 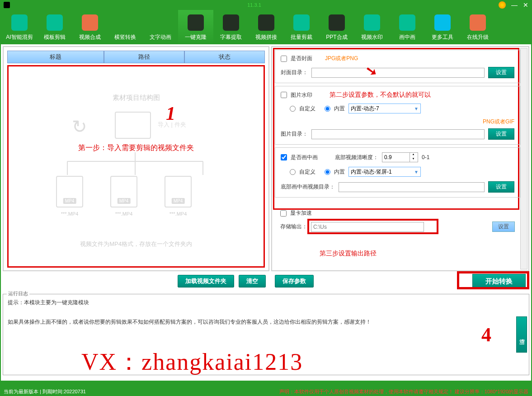 What do you see at coordinates (284, 95) in the screenshot?
I see `watermark-checkbox` at bounding box center [284, 95].